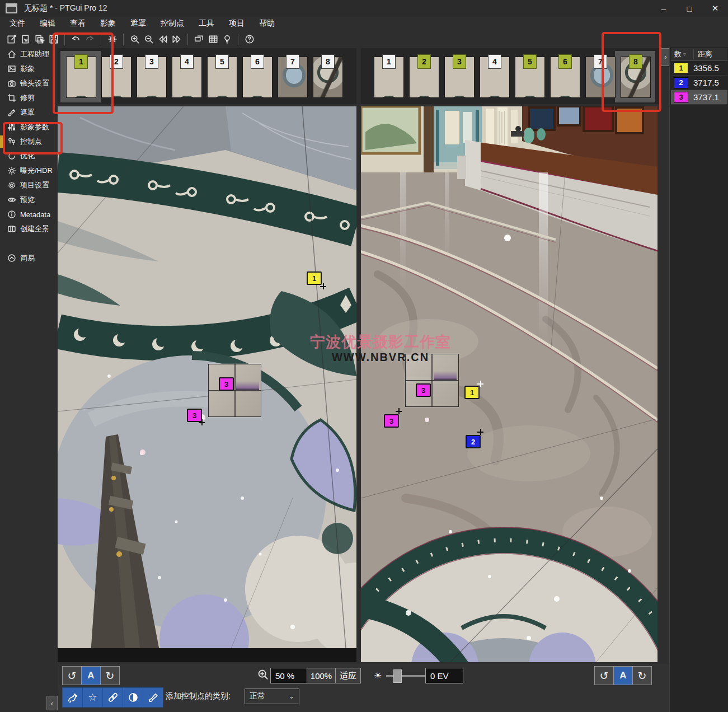 This screenshot has height=712, width=728. What do you see at coordinates (17, 24) in the screenshot?
I see `menu-file: 文件` at bounding box center [17, 24].